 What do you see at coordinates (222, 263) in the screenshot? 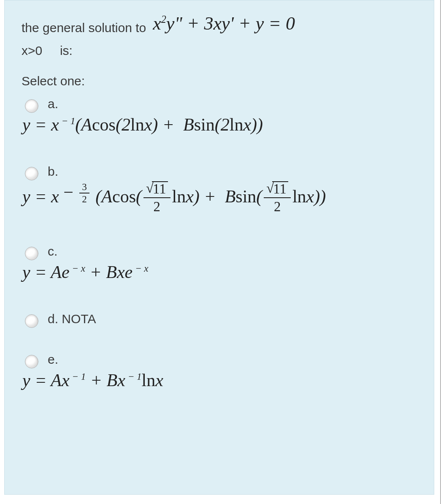
I see `option-c: c. y = Ae − x + Bxe − x` at bounding box center [222, 263].